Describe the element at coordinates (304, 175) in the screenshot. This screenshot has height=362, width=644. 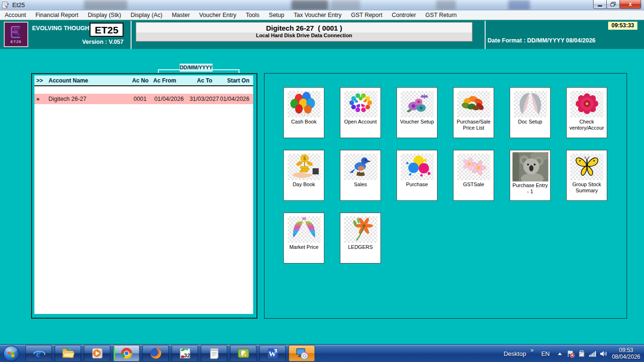
I see `launcher-day-book: $Day Book` at that location.